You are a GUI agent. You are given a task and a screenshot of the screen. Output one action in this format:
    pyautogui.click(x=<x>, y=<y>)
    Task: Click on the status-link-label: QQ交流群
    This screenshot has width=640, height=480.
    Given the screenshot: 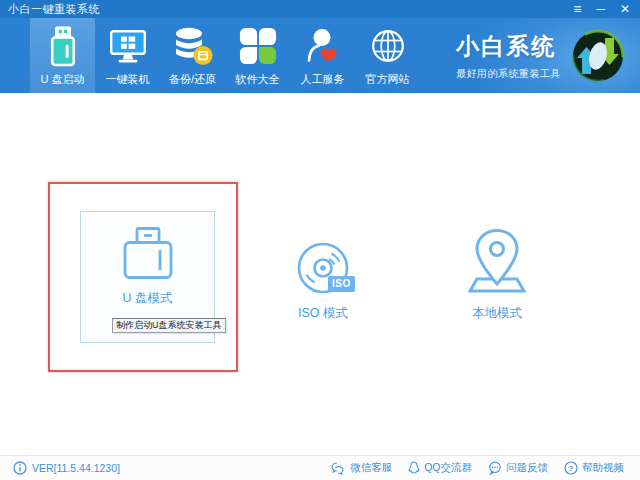 What is the action you would take?
    pyautogui.click(x=448, y=468)
    